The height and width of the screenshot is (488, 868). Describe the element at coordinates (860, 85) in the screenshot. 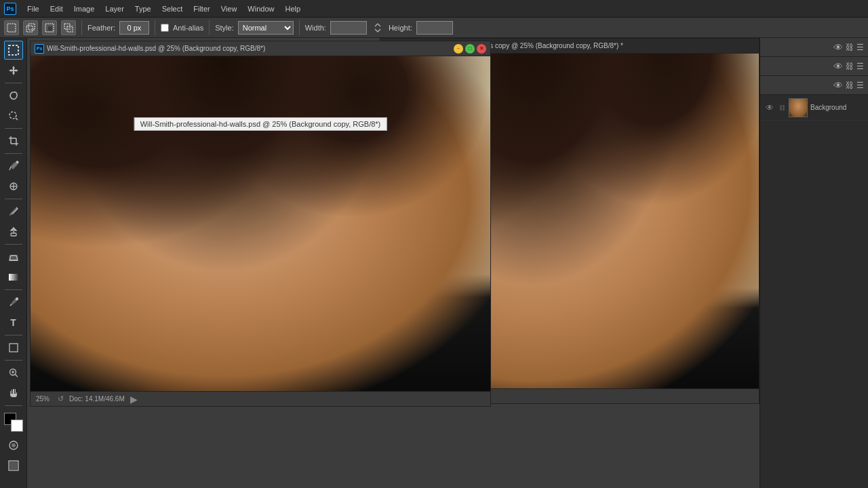

I see `panel-icon-9: ☰` at that location.